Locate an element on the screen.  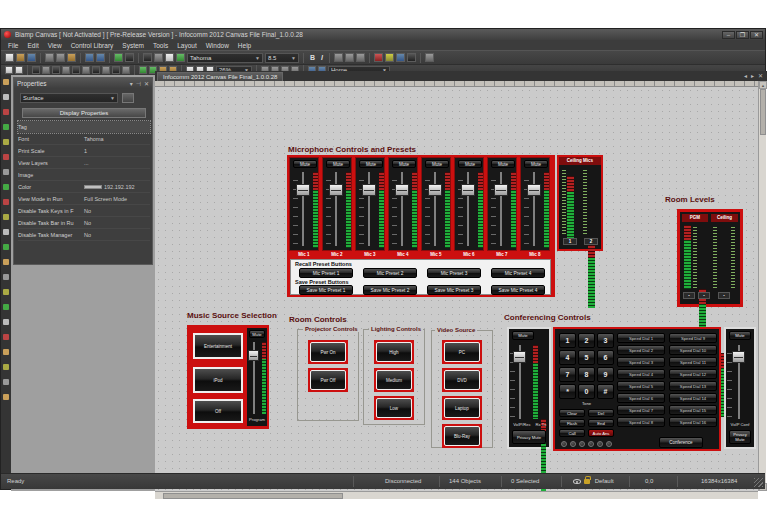
auto-answer-button: Auto Ans is located at coordinates (601, 433).